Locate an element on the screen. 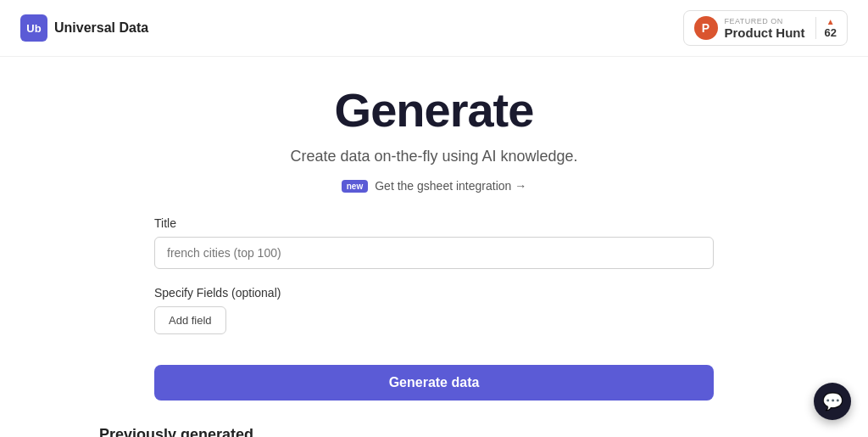 This screenshot has height=437, width=868. previously-generated-section: Previously generated Marketing data3 row… is located at coordinates (434, 431).